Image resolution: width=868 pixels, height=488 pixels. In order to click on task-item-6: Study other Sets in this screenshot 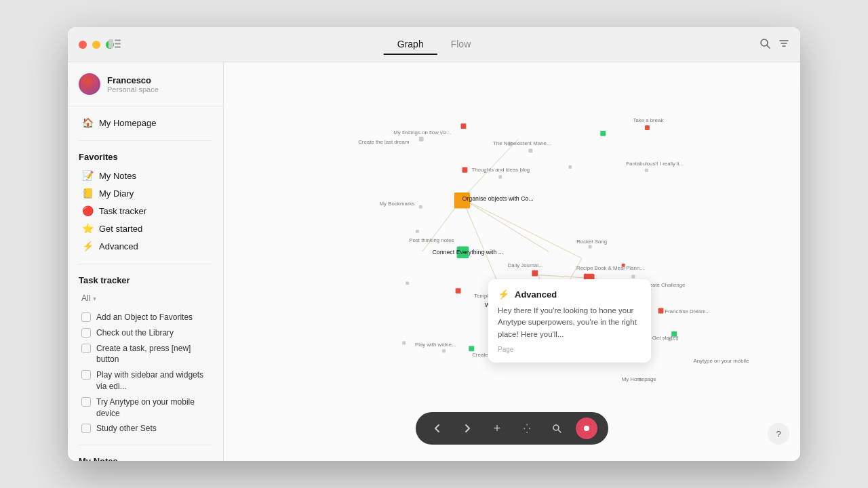, I will do `click(145, 428)`.